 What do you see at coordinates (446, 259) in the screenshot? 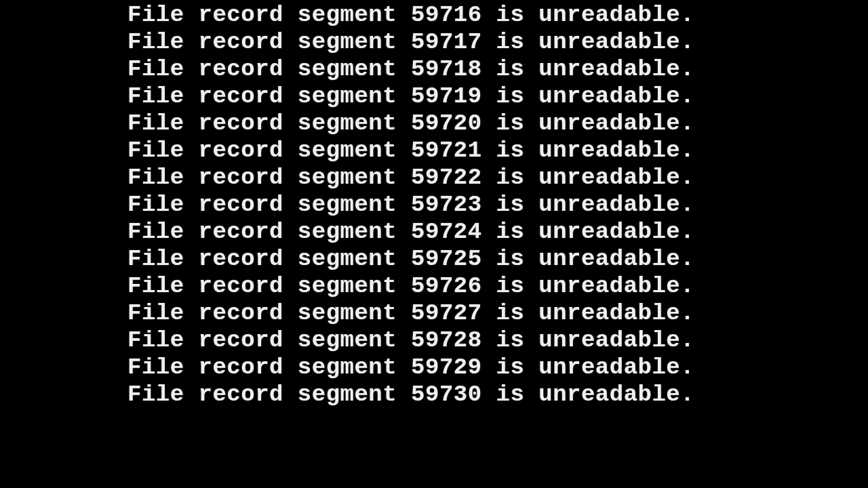
I see `segment-number: 59725` at bounding box center [446, 259].